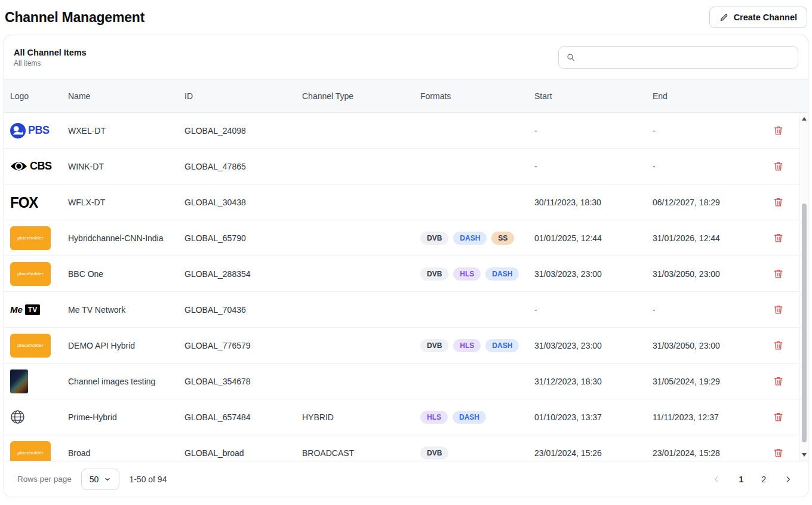 The image size is (812, 505). Describe the element at coordinates (36, 417) in the screenshot. I see `globe-logo` at that location.